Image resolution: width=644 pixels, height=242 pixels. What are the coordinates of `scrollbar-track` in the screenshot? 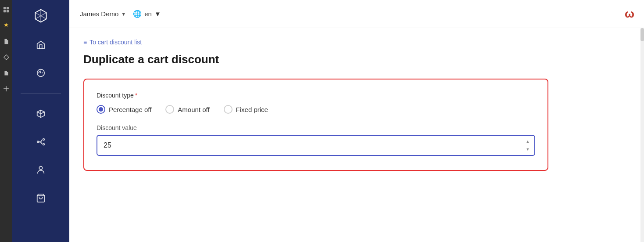 It's located at (642, 135).